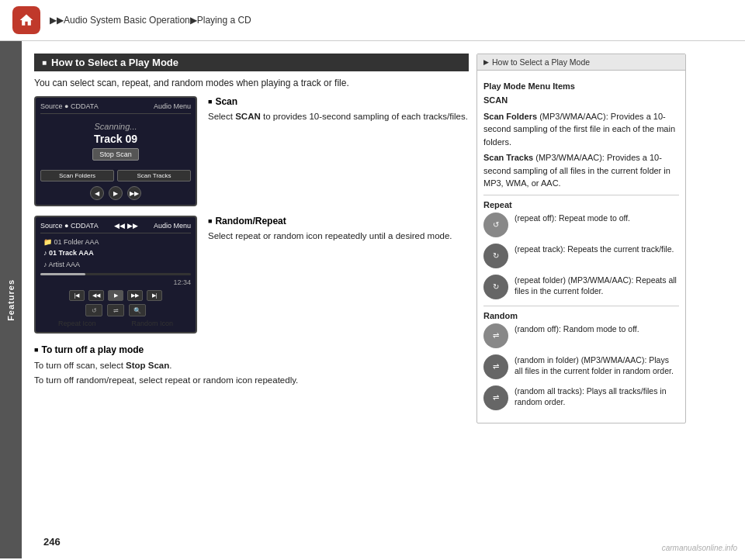  Describe the element at coordinates (597, 397) in the screenshot. I see `random-all-desc: (random all tracks): Plays all tracks/fi…` at that location.